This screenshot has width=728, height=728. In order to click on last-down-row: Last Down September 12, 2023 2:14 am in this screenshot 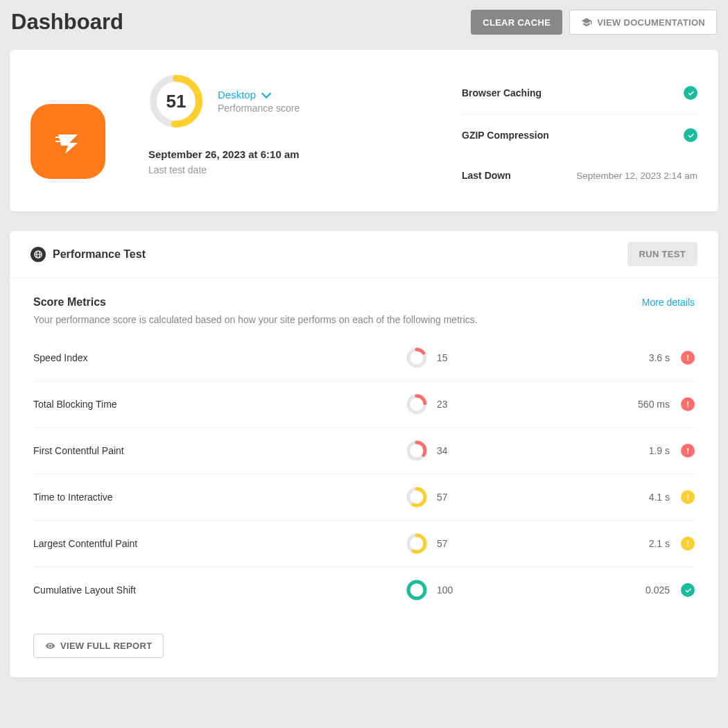, I will do `click(580, 175)`.